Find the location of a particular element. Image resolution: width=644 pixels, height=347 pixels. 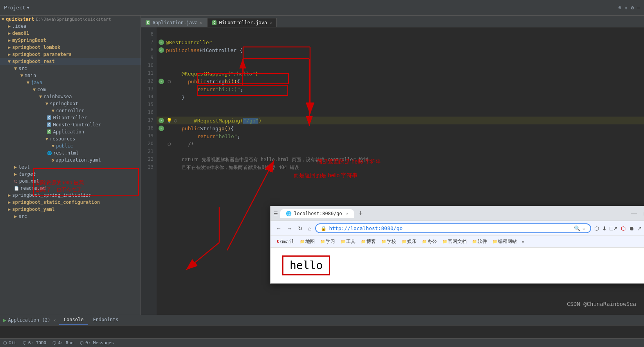

browser-copy-btn: ⬡ is located at coordinates (597, 228).